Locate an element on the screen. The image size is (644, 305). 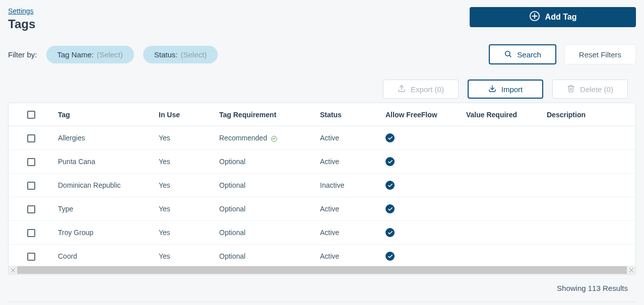
table-row: TypeYesOptionalActive is located at coordinates (322, 209).